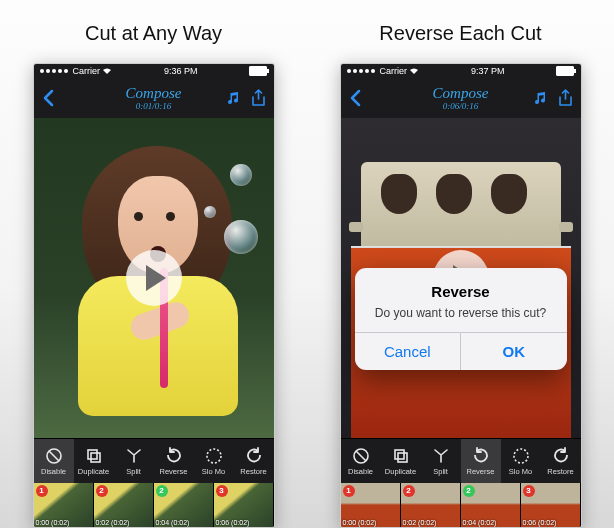  Describe the element at coordinates (154, 278) in the screenshot. I see `play-button` at that location.